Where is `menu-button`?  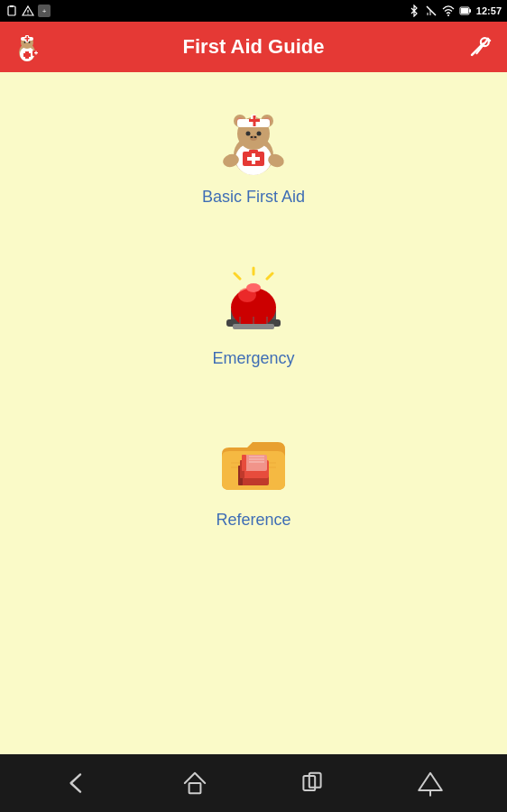 menu-button is located at coordinates (430, 783).